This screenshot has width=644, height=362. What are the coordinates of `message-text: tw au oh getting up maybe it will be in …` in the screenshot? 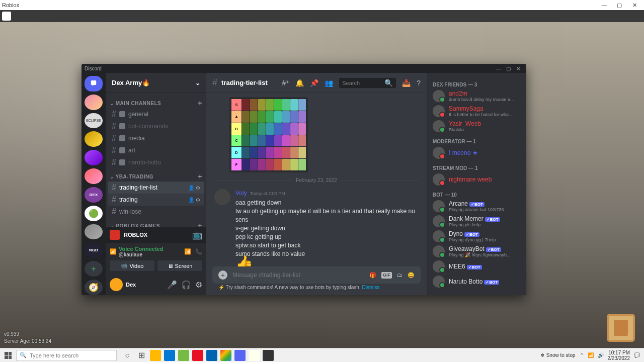 It's located at (327, 216).